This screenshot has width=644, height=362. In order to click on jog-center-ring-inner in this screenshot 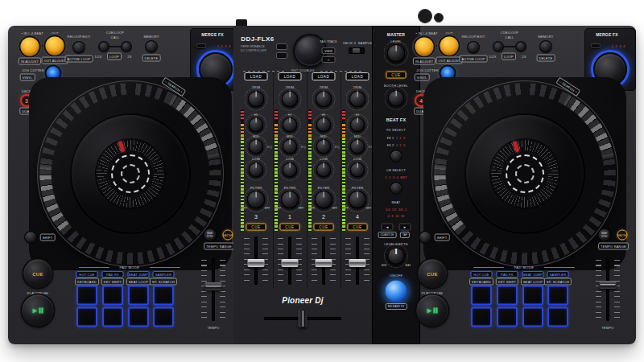, I will do `click(525, 174)`.